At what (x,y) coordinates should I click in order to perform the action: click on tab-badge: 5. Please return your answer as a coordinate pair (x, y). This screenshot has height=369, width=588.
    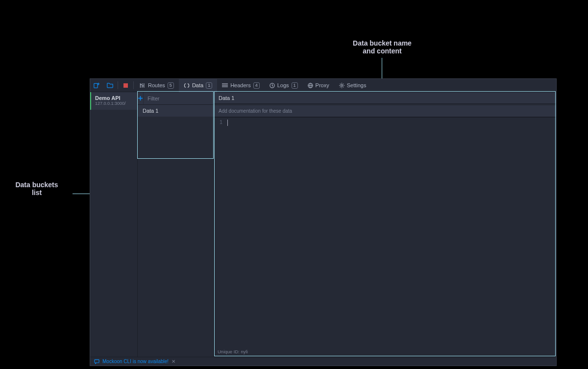
    Looking at the image, I should click on (171, 85).